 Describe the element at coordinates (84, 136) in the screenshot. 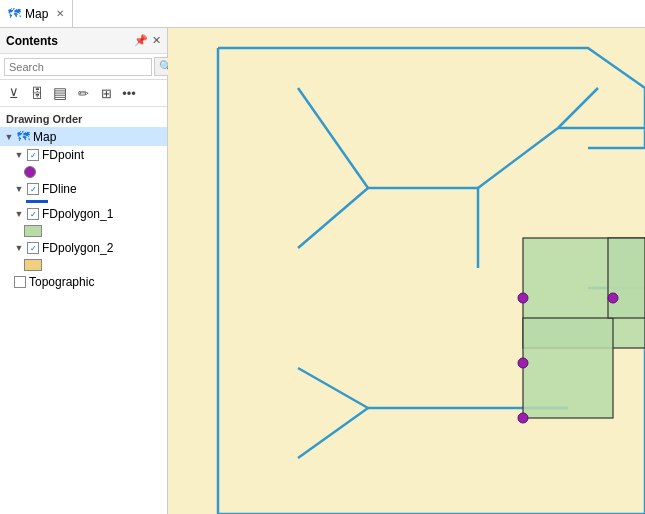

I see `layer-map: ▼ 🗺 Map` at that location.